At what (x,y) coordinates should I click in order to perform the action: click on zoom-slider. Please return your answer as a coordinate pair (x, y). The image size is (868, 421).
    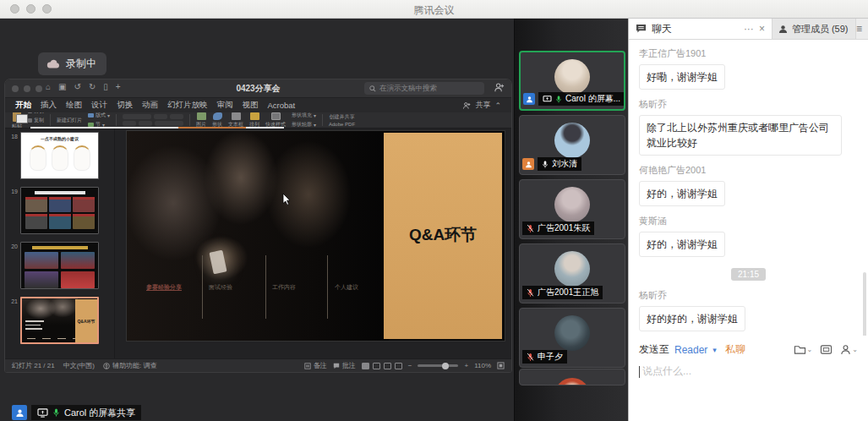
    Looking at the image, I should click on (438, 365).